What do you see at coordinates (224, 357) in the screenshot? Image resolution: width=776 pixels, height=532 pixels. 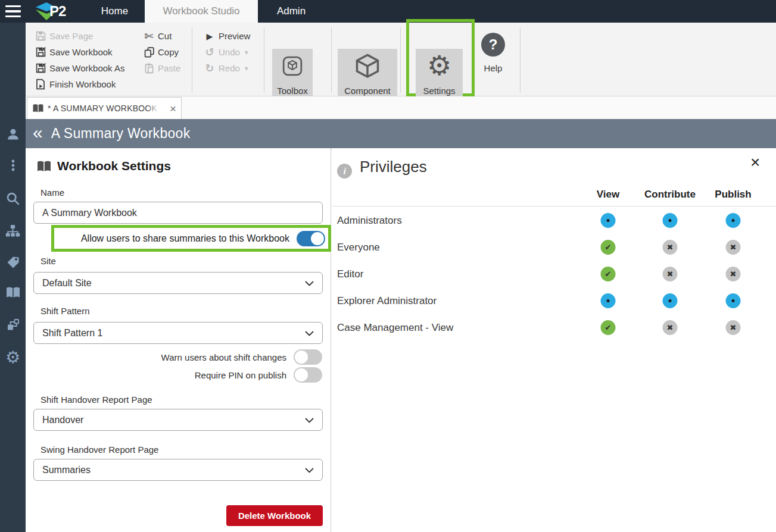 I see `warn-shift-changes-label: Warn users about shift changes` at bounding box center [224, 357].